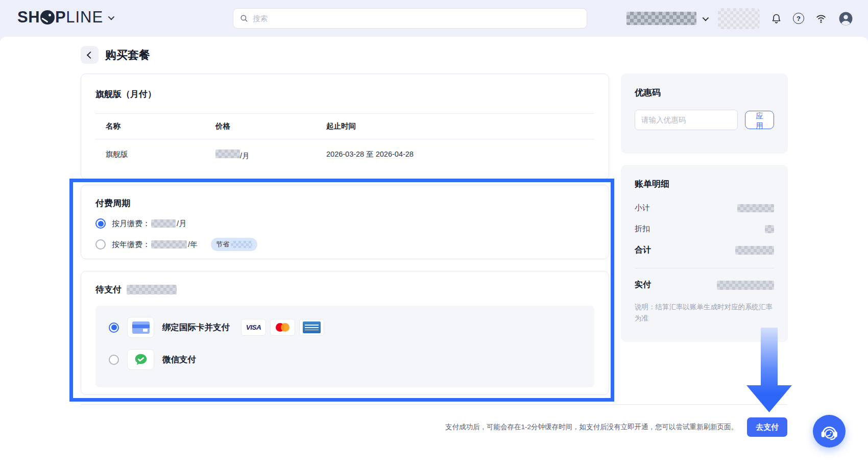 This screenshot has height=471, width=868. What do you see at coordinates (223, 244) in the screenshot?
I see `save-badge-text: 节省` at bounding box center [223, 244].